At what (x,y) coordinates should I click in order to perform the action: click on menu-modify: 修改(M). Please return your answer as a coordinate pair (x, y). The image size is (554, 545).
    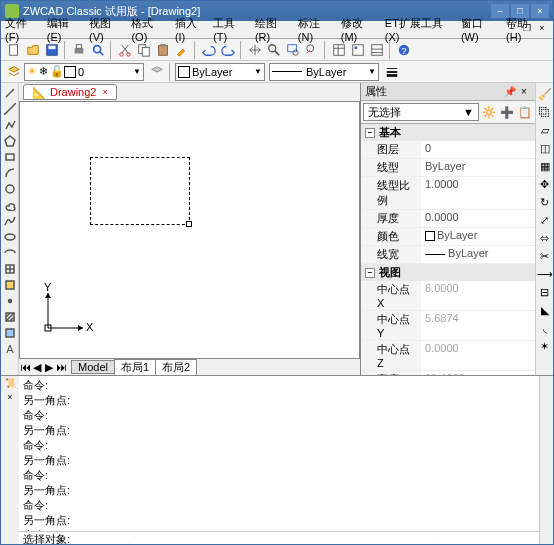
    Looking at the image, I should click on (359, 30).